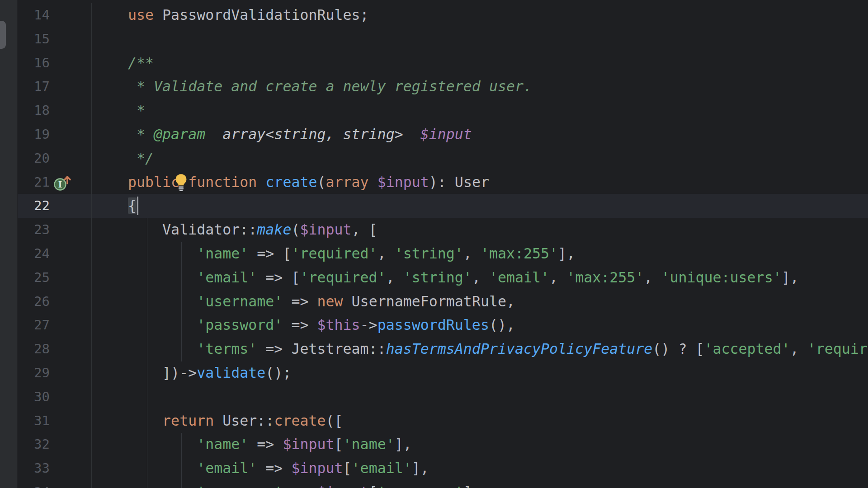  What do you see at coordinates (480, 254) in the screenshot?
I see `code-text: 'name' => ['required', 'string', 'max:25…` at bounding box center [480, 254].